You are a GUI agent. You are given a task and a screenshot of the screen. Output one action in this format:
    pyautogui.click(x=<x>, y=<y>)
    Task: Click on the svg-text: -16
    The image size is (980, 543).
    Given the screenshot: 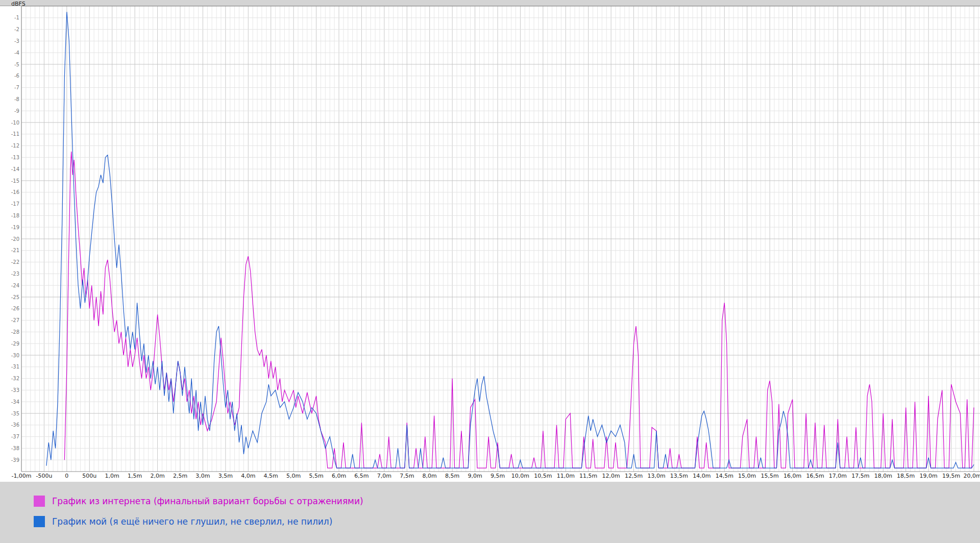 What is the action you would take?
    pyautogui.click(x=15, y=192)
    